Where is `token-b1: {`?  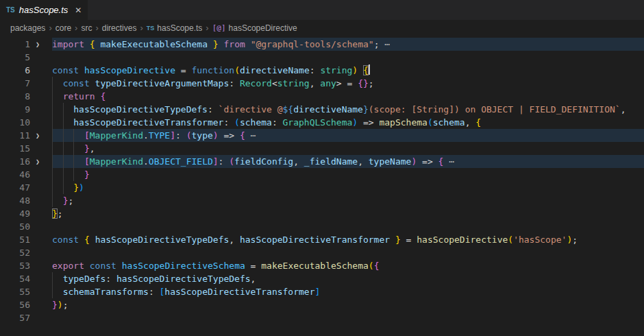 token-b1: { is located at coordinates (377, 266).